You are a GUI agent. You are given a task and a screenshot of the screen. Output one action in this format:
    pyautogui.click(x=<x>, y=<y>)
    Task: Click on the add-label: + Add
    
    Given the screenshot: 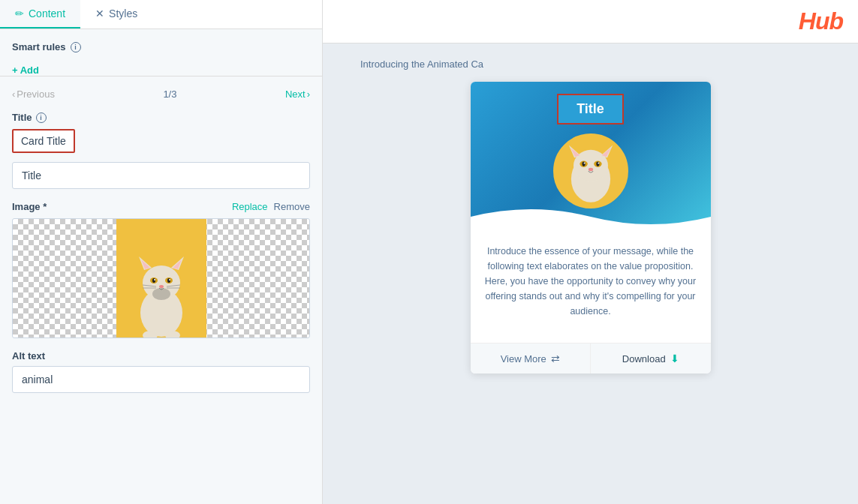 What is the action you would take?
    pyautogui.click(x=26, y=70)
    